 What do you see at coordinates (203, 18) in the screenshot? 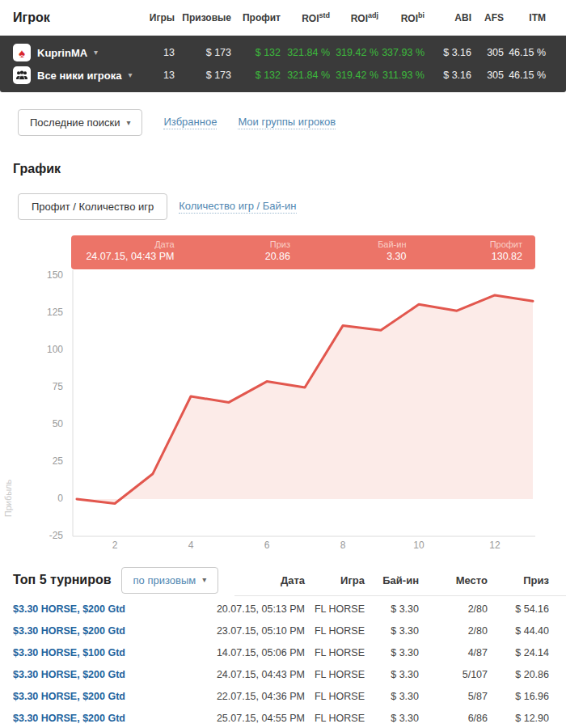
I see `col-prizes: Призовые` at bounding box center [203, 18].